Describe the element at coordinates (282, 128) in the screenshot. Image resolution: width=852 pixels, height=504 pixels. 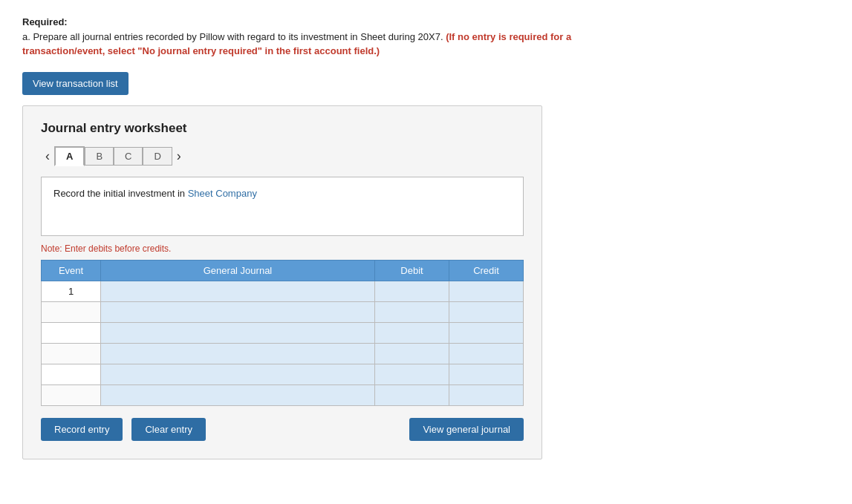
I see `worksheet-title: Journal entry worksheet` at that location.